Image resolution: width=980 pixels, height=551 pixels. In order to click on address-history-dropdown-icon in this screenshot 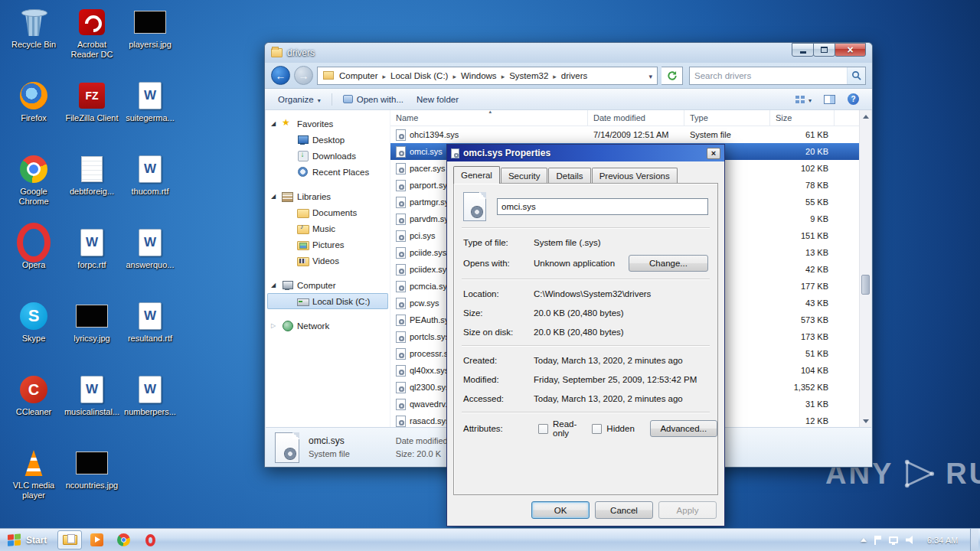, I will do `click(651, 76)`.